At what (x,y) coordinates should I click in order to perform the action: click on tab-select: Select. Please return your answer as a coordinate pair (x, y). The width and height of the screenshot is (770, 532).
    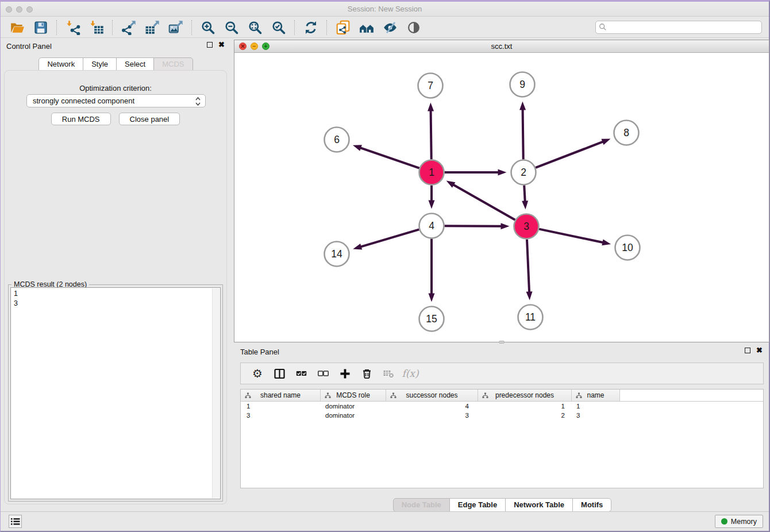
    Looking at the image, I should click on (135, 64).